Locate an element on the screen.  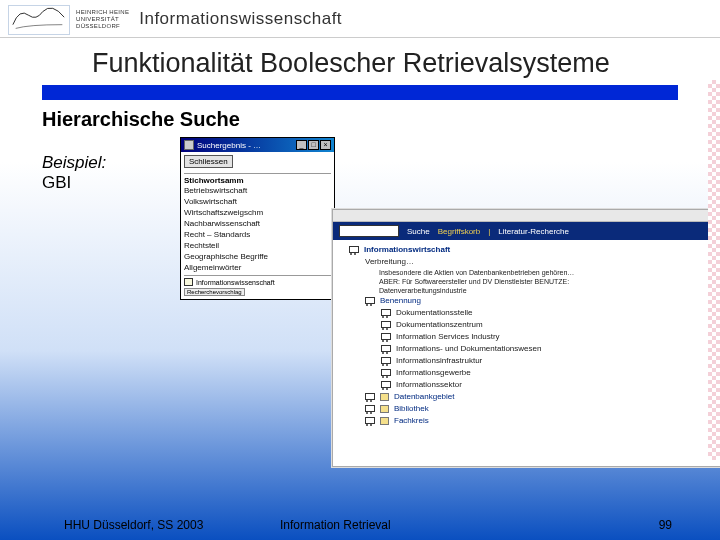
list-item: Informationssektor is located at coordinates (534, 385).